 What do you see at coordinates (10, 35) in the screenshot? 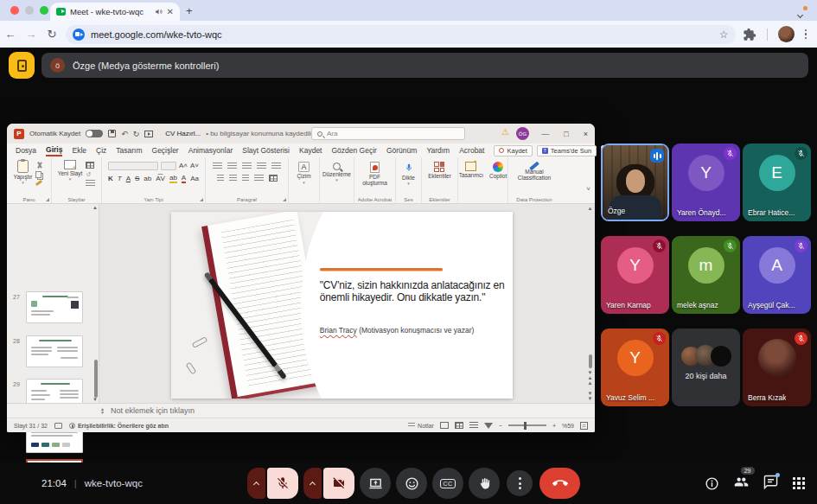
I see `back-button: ←` at bounding box center [10, 35].